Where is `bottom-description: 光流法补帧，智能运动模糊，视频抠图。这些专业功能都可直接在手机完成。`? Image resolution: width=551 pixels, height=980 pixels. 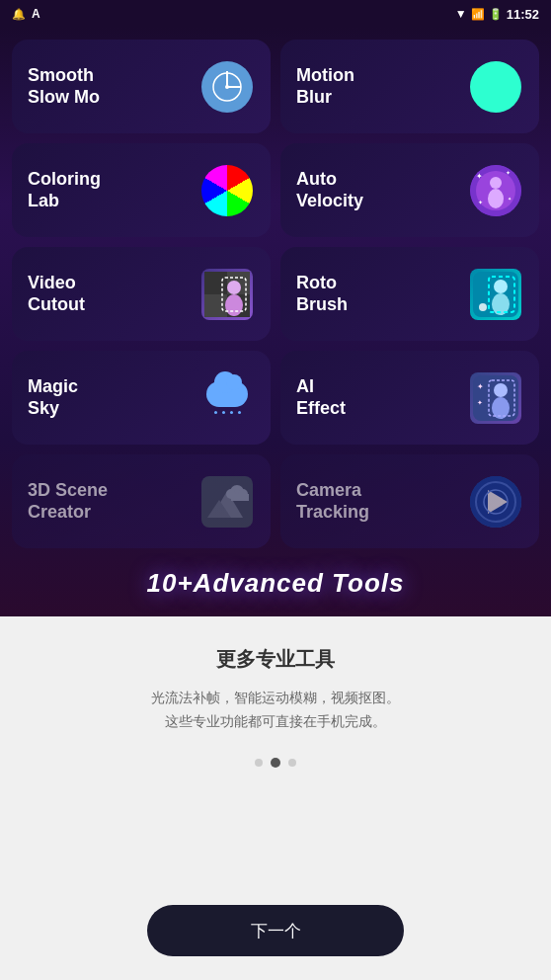
bottom-description: 光流法补帧，智能运动模糊，视频抠图。这些专业功能都可直接在手机完成。 is located at coordinates (276, 710).